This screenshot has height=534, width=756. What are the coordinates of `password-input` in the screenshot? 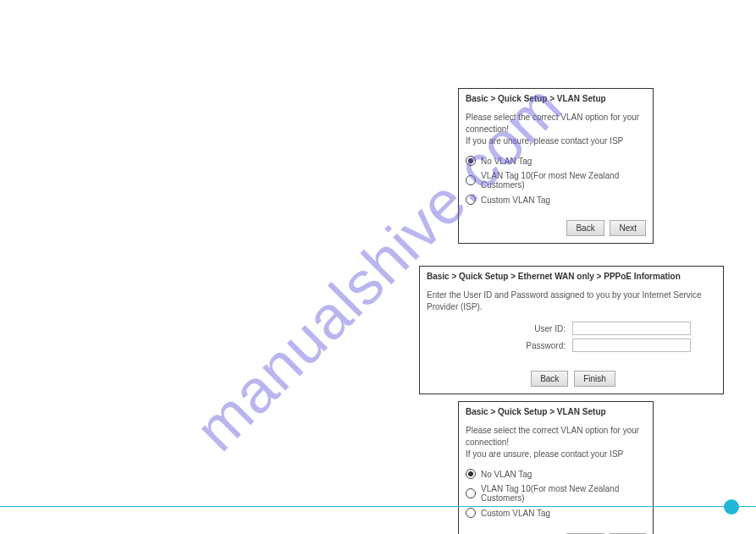 It's located at (632, 345).